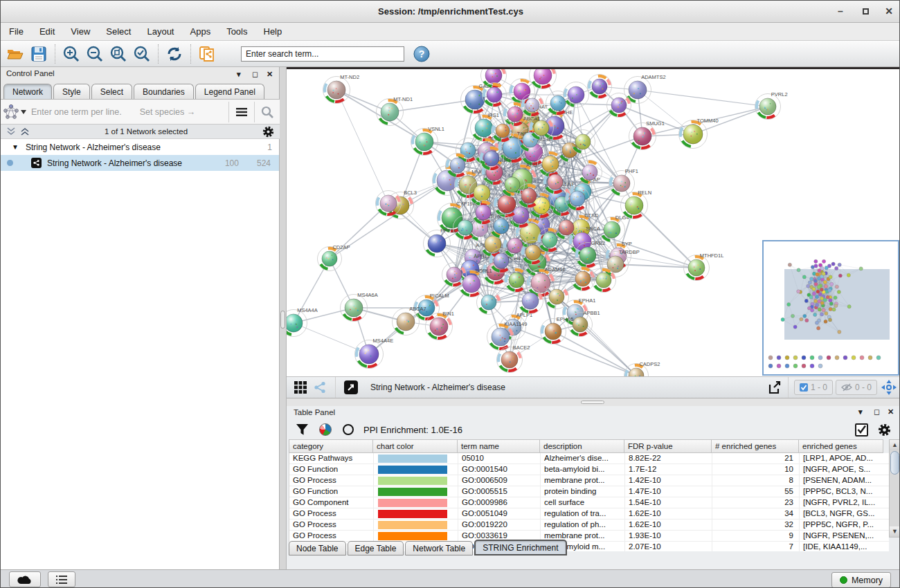 This screenshot has width=900, height=588. I want to click on network-node-MS4A4A: MS4A4A, so click(302, 322).